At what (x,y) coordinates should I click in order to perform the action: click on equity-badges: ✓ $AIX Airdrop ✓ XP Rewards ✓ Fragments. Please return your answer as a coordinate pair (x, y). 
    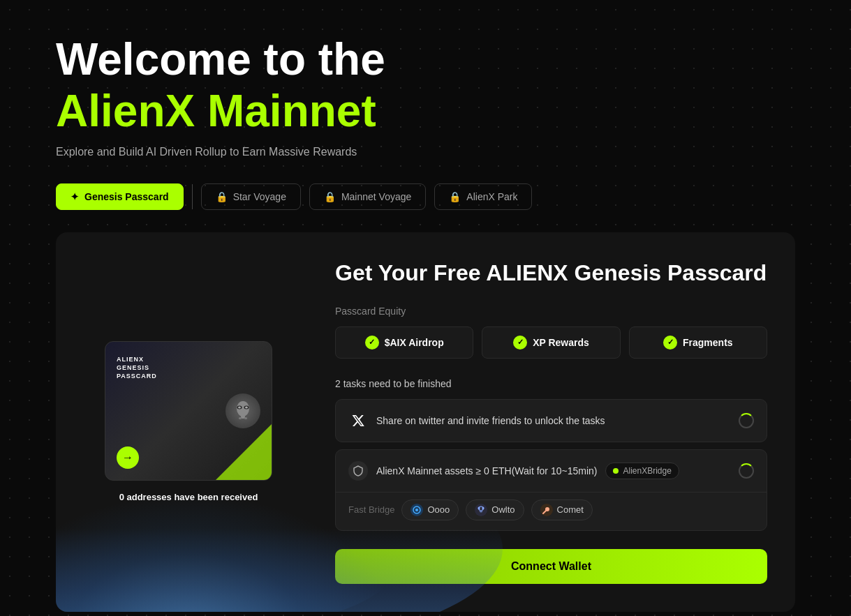
    Looking at the image, I should click on (552, 343).